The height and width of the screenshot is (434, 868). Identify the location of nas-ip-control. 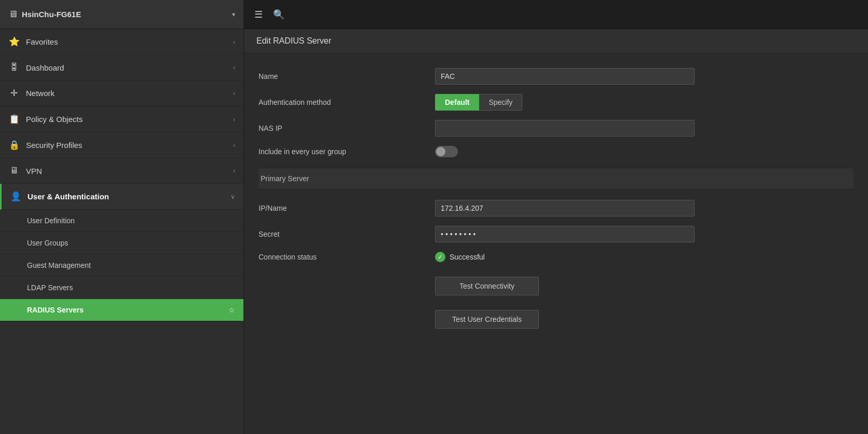
(644, 128).